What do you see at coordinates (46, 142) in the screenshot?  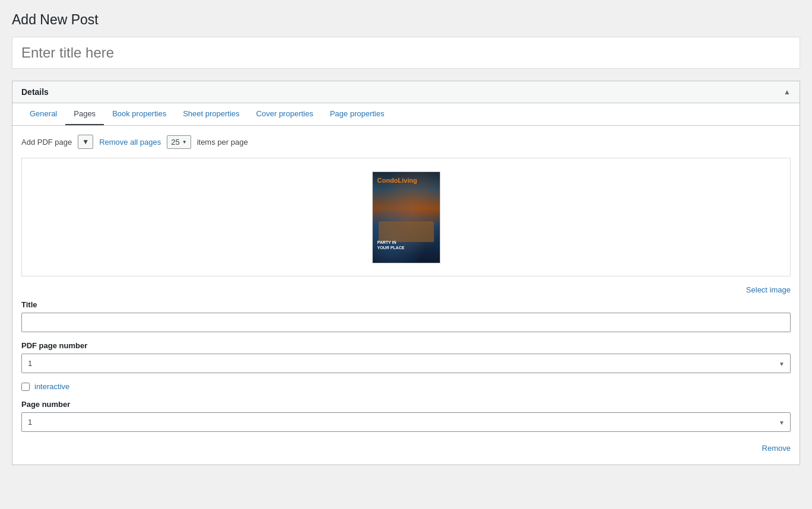 I see `add-pdf-label: Add PDF page` at bounding box center [46, 142].